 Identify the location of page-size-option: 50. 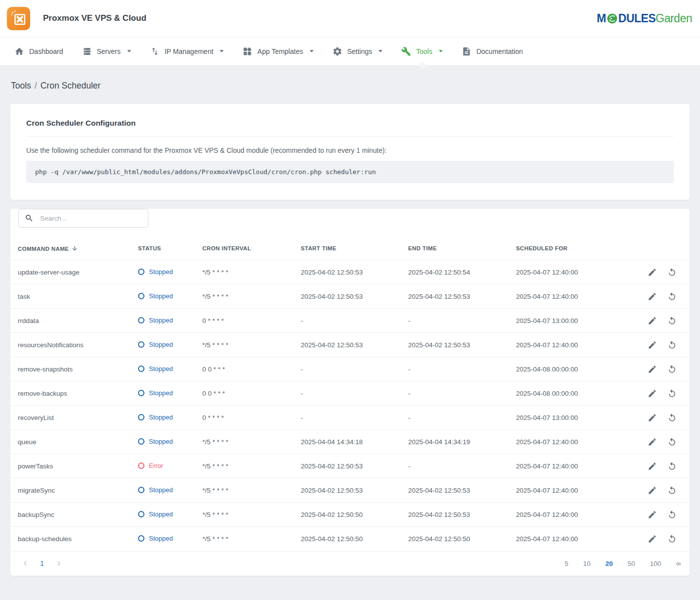
(631, 564).